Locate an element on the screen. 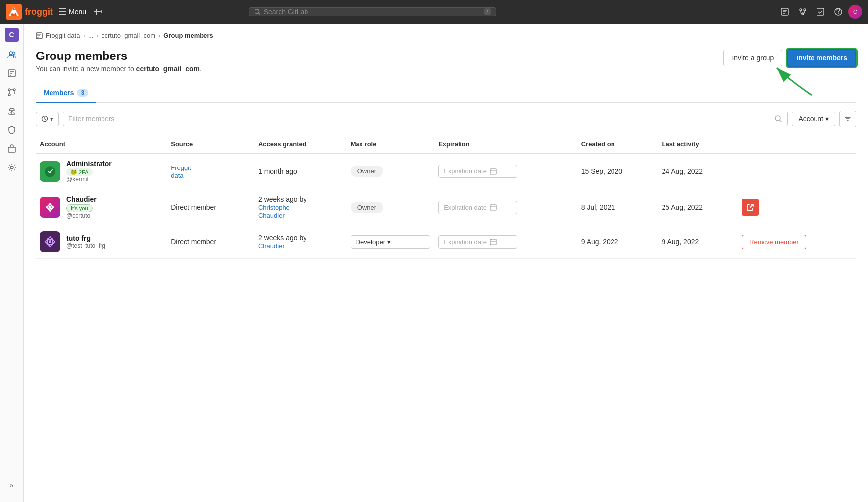 This screenshot has width=868, height=502. account-filter-arrow: ▾ is located at coordinates (827, 119).